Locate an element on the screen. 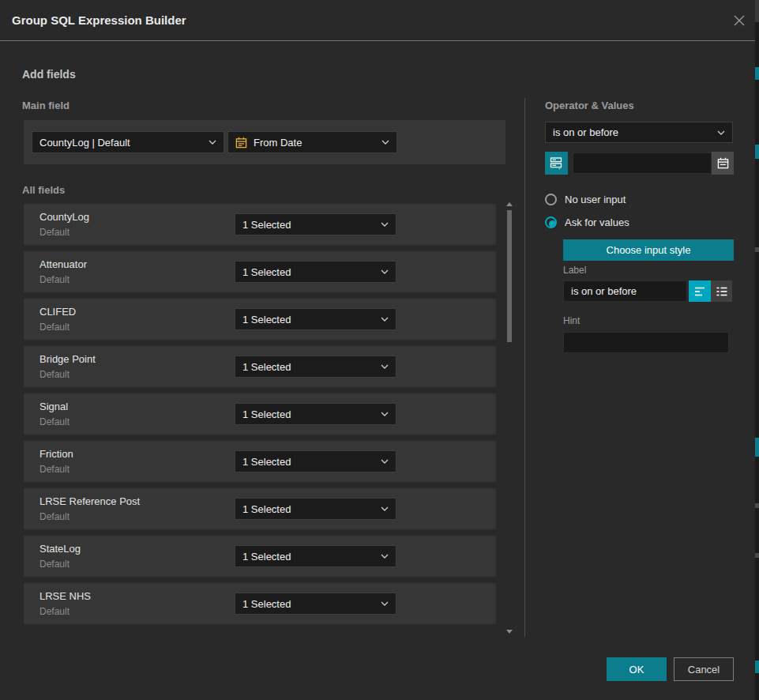 Image resolution: width=759 pixels, height=700 pixels. cancel-button: Cancel is located at coordinates (704, 669).